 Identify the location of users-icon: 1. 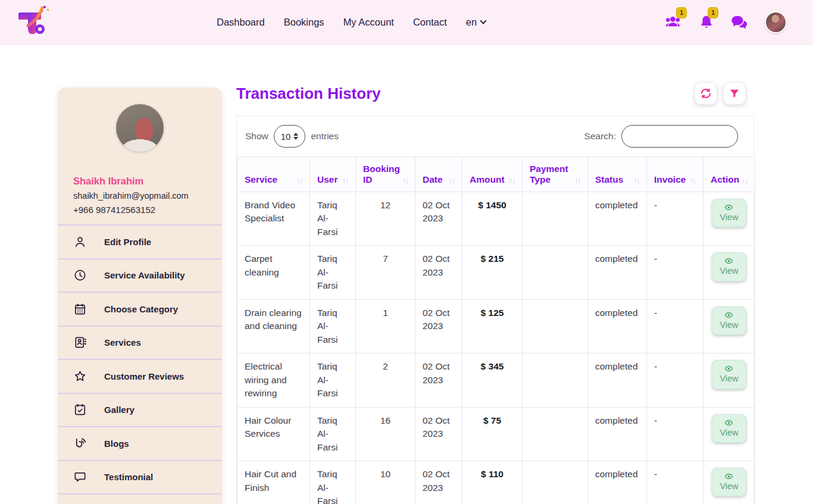
(673, 22).